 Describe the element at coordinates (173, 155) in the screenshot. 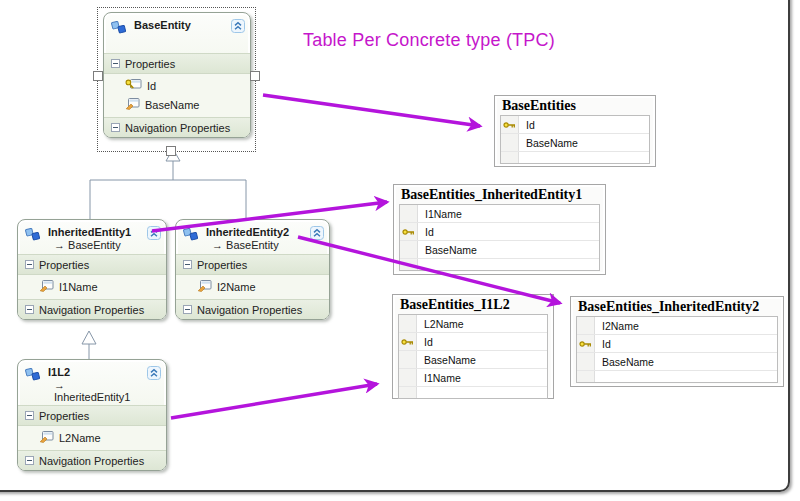

I see `inheritance-triangle-icon` at that location.